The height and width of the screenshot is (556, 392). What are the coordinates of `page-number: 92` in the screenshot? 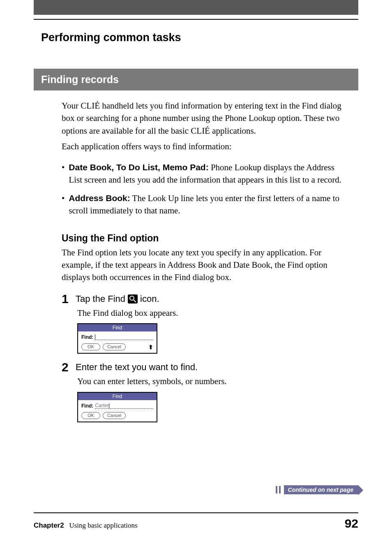 It's located at (352, 524).